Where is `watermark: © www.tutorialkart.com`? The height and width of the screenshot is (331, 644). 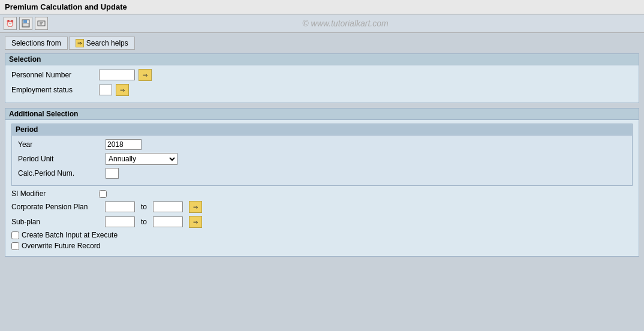
watermark: © www.tutorialkart.com is located at coordinates (345, 23).